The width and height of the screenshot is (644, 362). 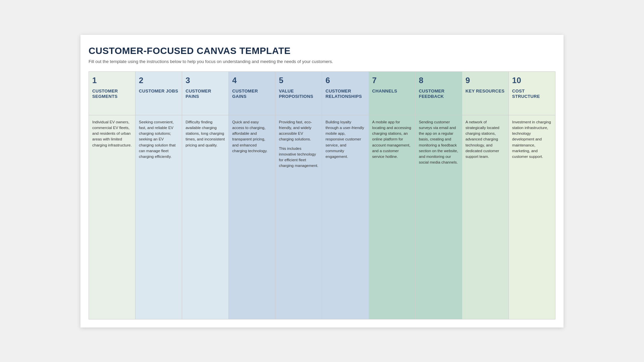 I want to click on col-header-5: 5VALUE PROPOSITIONS, so click(x=299, y=94).